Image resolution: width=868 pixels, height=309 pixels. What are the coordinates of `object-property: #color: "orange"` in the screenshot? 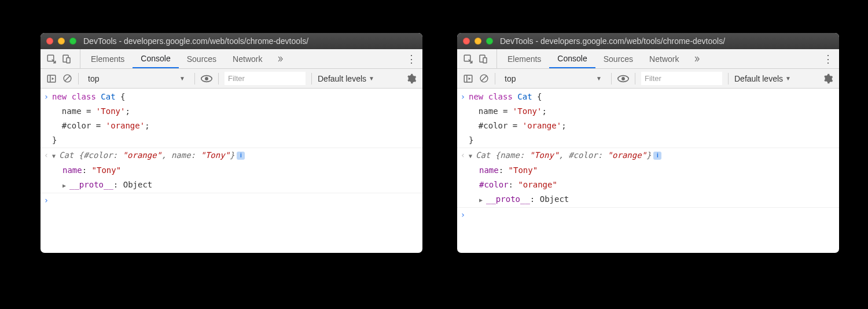 It's located at (654, 185).